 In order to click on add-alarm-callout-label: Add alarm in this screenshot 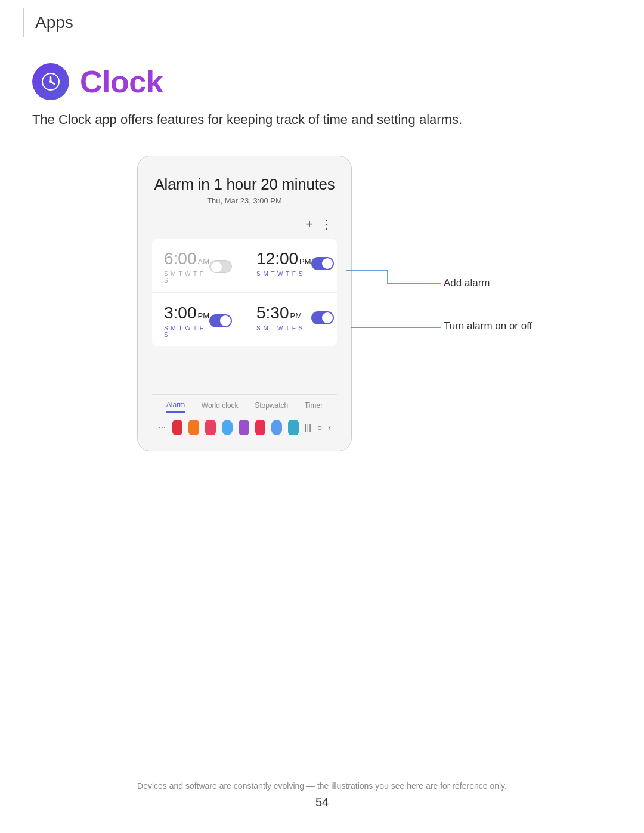, I will do `click(466, 283)`.